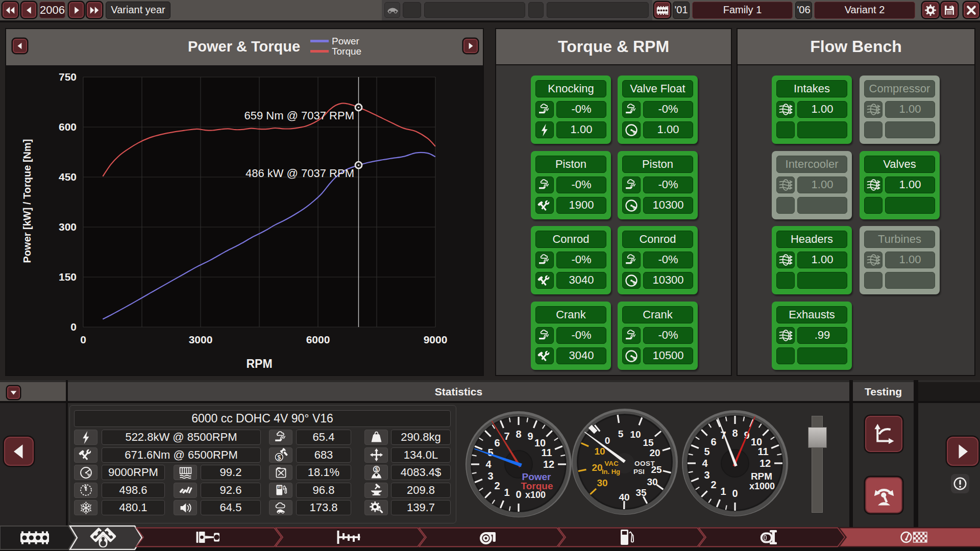  What do you see at coordinates (67, 277) in the screenshot?
I see `svg-text: 150` at bounding box center [67, 277].